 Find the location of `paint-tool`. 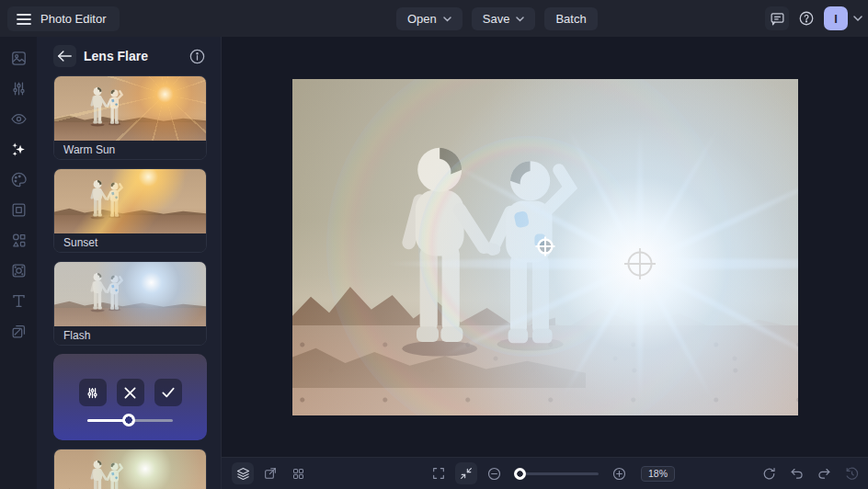

paint-tool is located at coordinates (18, 179).